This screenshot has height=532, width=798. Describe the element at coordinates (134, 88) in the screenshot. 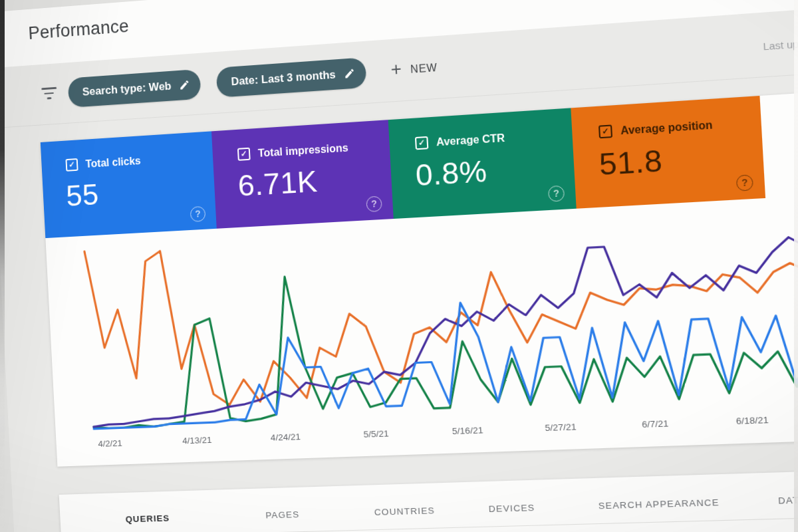

I see `search-type-filter-chip: Search type: Web` at that location.